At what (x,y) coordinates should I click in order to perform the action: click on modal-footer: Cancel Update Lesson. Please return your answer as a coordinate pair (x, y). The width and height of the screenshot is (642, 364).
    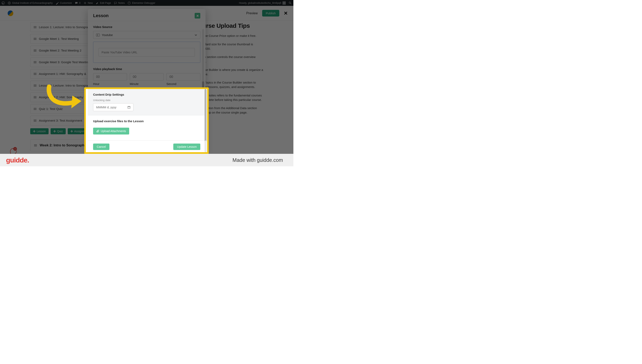
    Looking at the image, I should click on (147, 146).